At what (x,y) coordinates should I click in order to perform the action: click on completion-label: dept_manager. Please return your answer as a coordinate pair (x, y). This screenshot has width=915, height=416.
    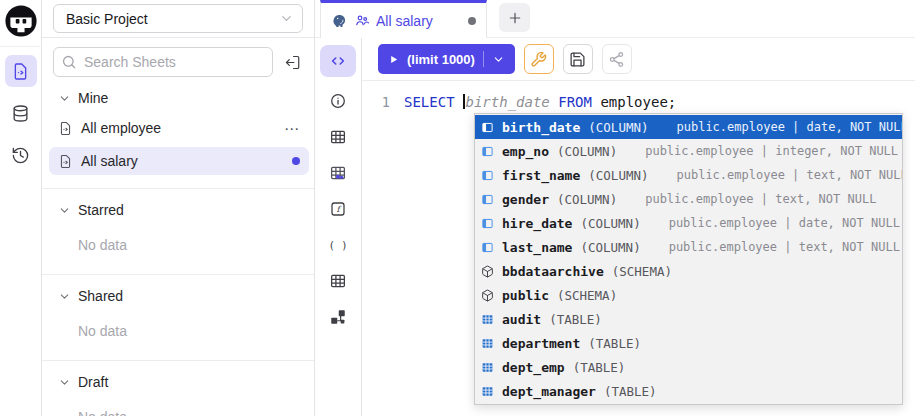
    Looking at the image, I should click on (549, 392).